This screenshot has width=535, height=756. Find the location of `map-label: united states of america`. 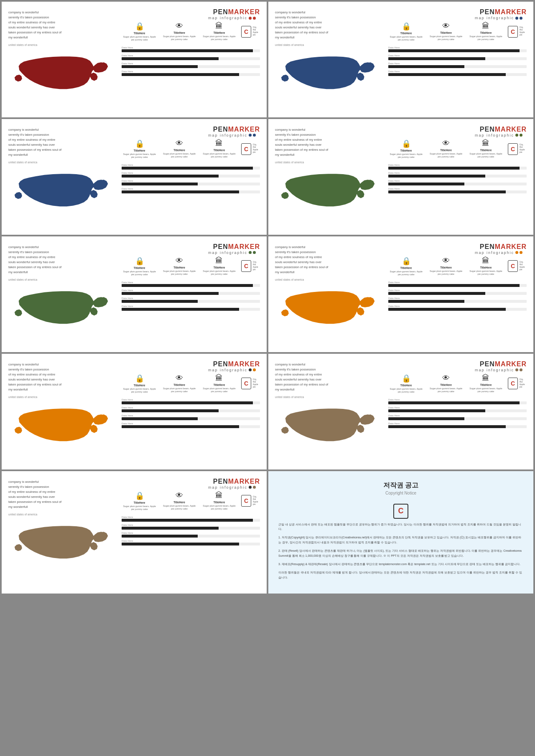

map-label: united states of america is located at coordinates (330, 397).